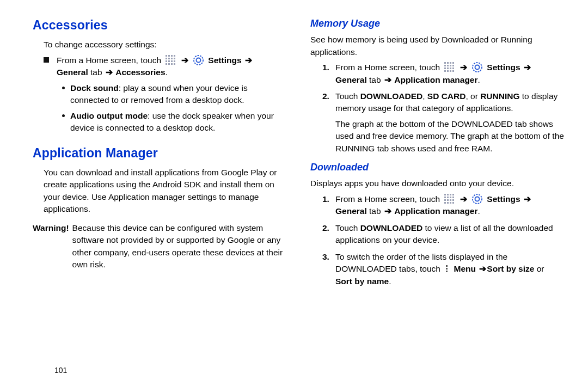 The height and width of the screenshot is (392, 588). I want to click on text: Dock sound: play a sound when your devic…, so click(180, 95).